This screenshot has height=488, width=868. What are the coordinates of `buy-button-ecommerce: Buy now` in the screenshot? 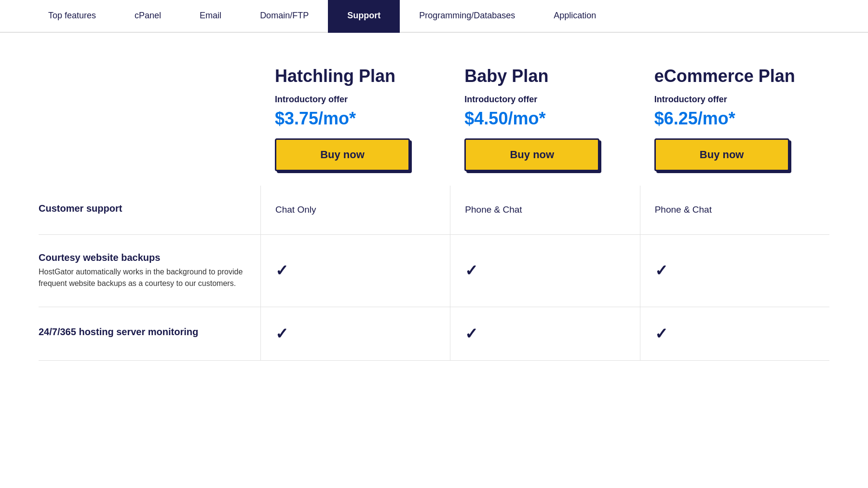 It's located at (722, 155).